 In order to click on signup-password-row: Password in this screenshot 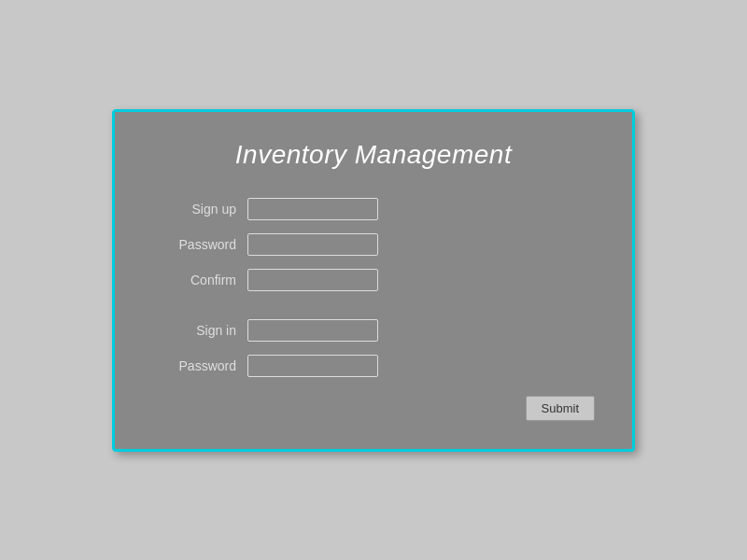, I will do `click(374, 245)`.